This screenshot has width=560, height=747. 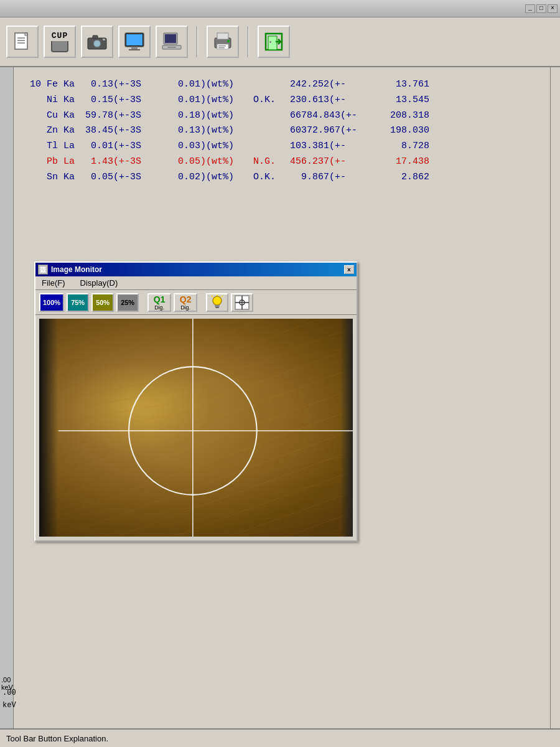 I want to click on axis-label-00: .00, so click(x=9, y=693).